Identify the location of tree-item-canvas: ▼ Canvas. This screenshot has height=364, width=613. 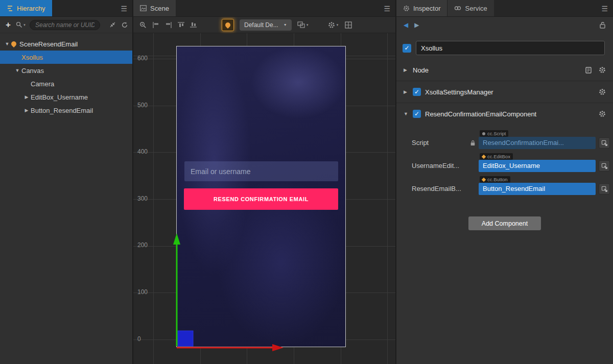
(66, 70).